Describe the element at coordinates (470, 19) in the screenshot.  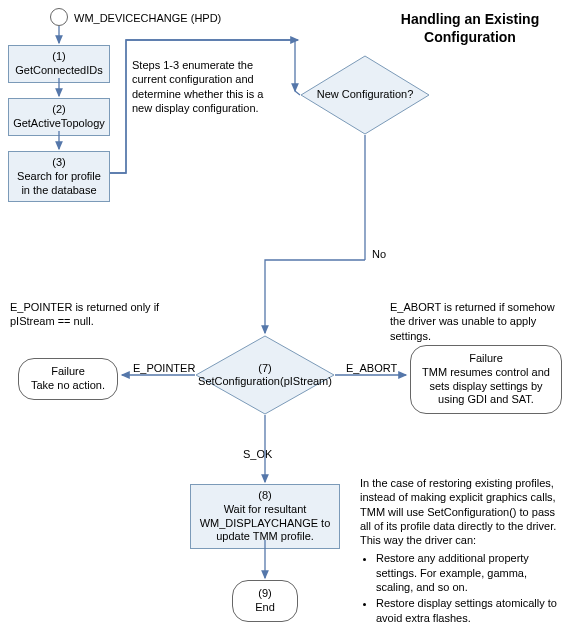
I see `title-line1: Handling an Existing` at that location.